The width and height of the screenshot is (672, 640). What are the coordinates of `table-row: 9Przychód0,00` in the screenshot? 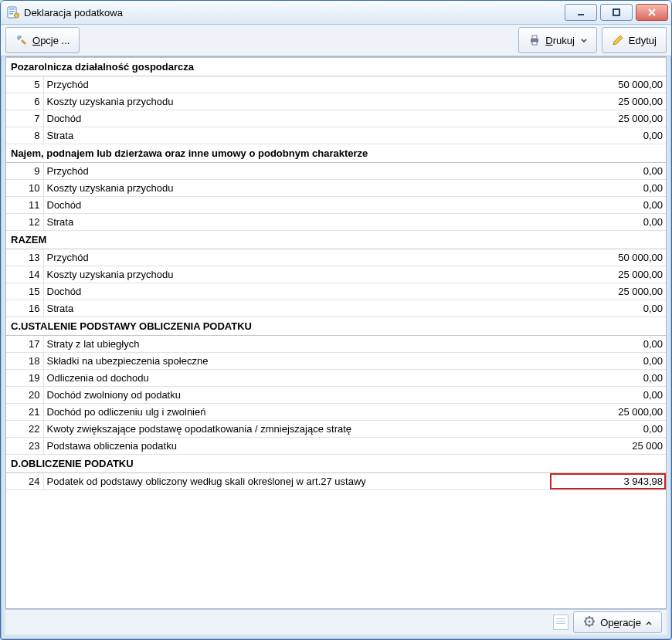 It's located at (336, 171).